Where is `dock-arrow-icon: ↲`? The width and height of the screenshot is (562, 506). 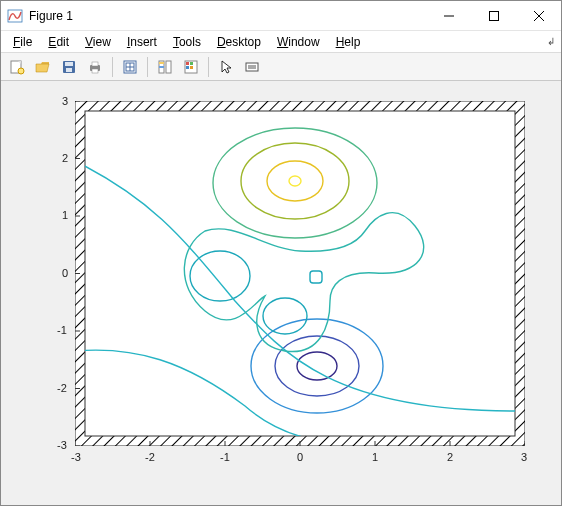
dock-arrow-icon: ↲ is located at coordinates (551, 42).